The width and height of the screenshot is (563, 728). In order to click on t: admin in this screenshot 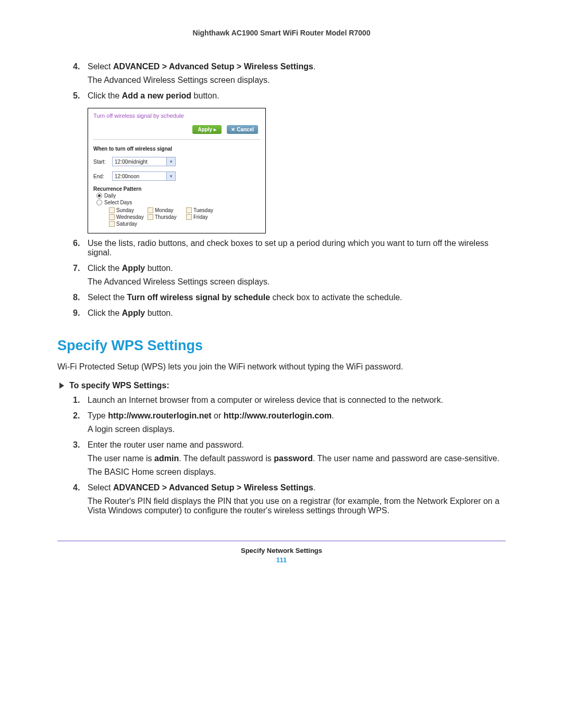, I will do `click(167, 459)`.